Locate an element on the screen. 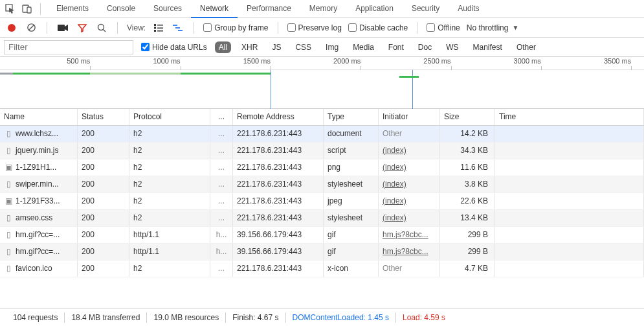 The height and width of the screenshot is (326, 644). type-filter-media: Media is located at coordinates (364, 47).